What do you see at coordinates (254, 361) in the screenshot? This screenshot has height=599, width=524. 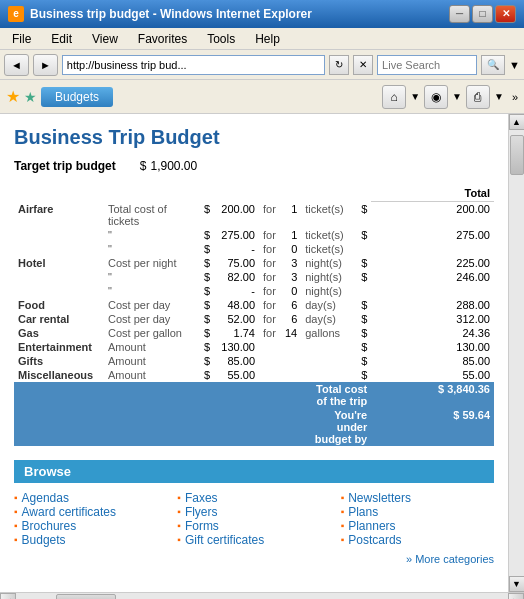 I see `table-row: Gifts Amount $ 85.00 $ 85.00` at bounding box center [254, 361].